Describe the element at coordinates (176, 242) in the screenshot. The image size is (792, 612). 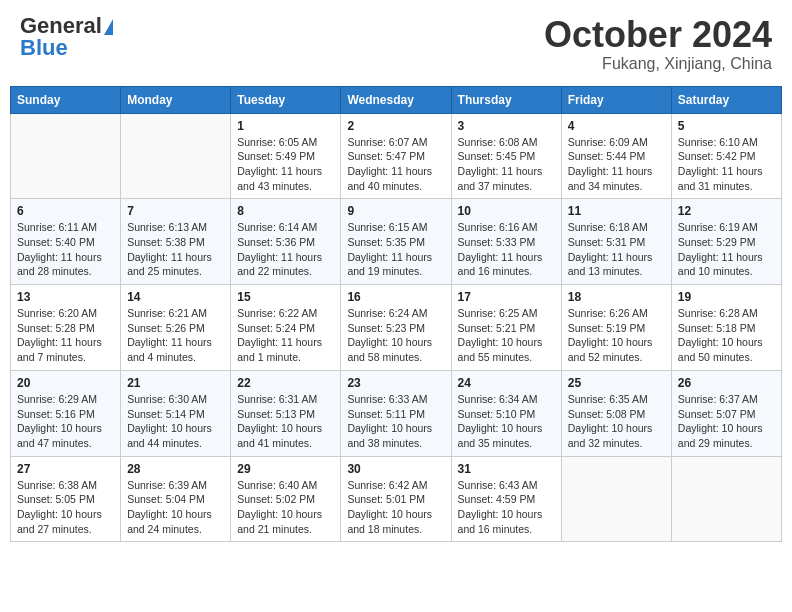
I see `table-row: 7Sunrise: 6:13 AMSunset: 5:38 PMDaylight…` at that location.